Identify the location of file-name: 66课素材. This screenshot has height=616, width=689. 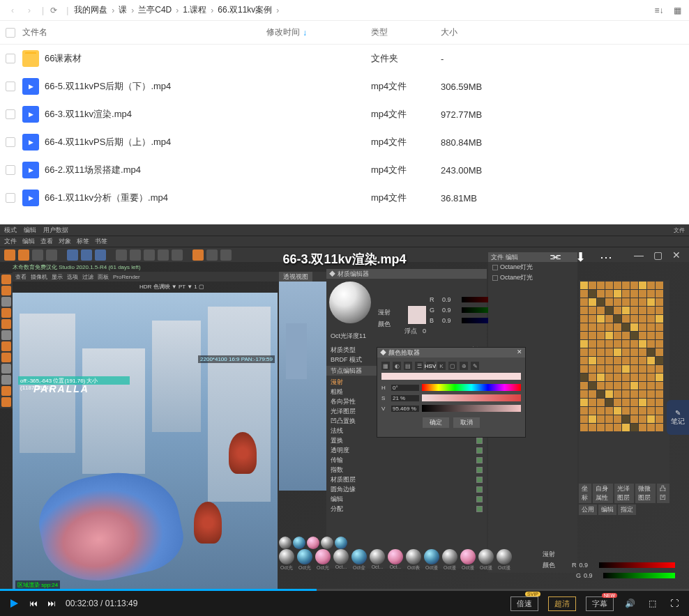
(63, 59).